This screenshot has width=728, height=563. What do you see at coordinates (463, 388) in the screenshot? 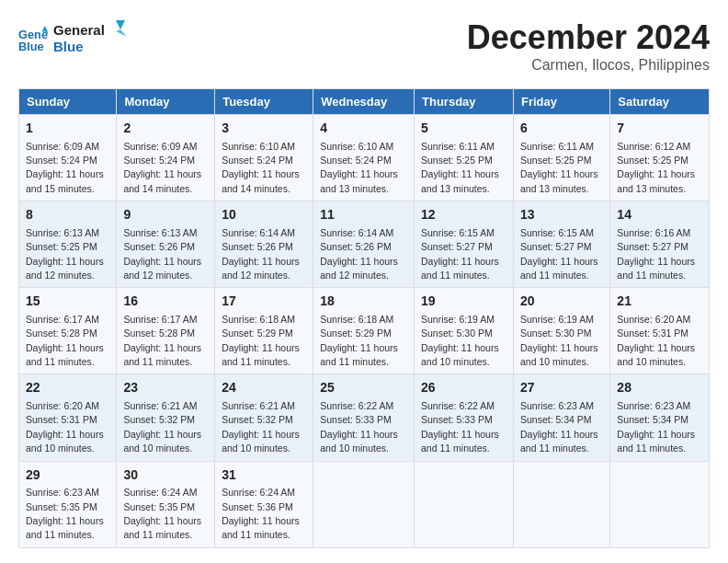
I see `day-number: 26` at bounding box center [463, 388].